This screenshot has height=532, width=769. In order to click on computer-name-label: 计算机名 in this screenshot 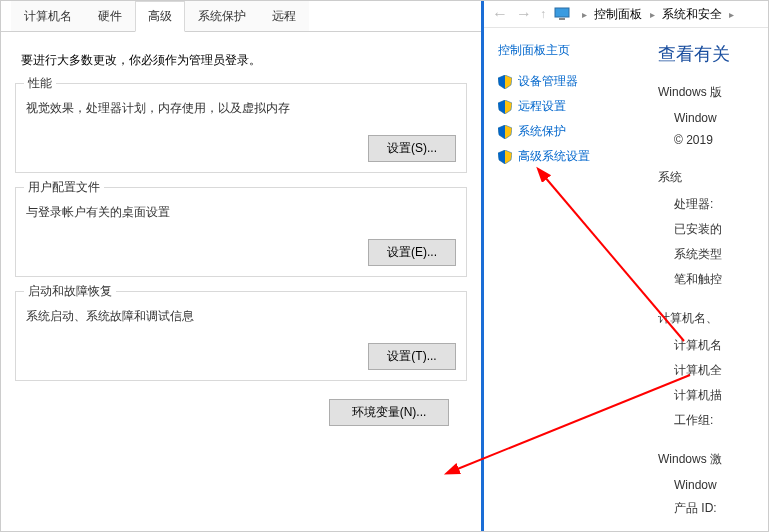, I will do `click(713, 346)`.